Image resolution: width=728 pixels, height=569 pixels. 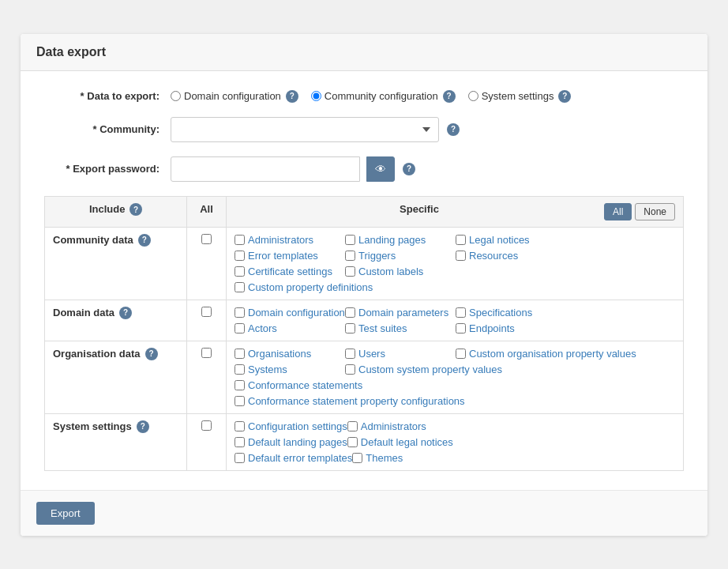 I want to click on password-wrapper: 👁 ?, so click(x=293, y=169).